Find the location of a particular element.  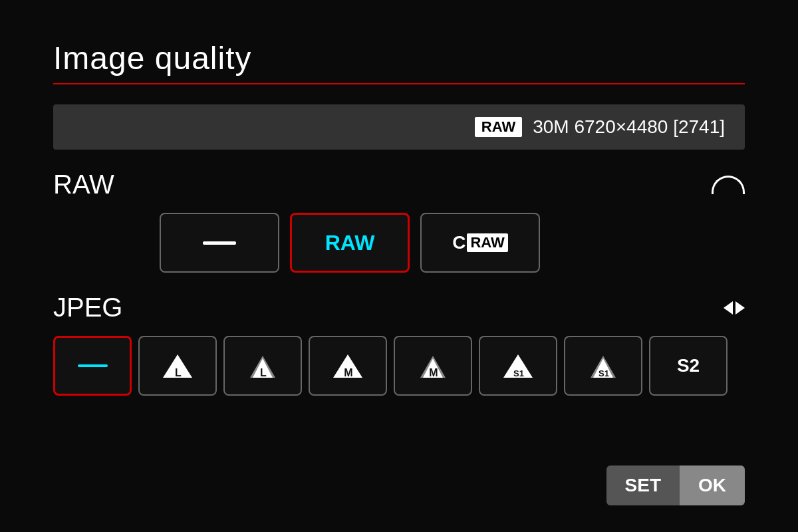

jpeg-none-button is located at coordinates (92, 366).